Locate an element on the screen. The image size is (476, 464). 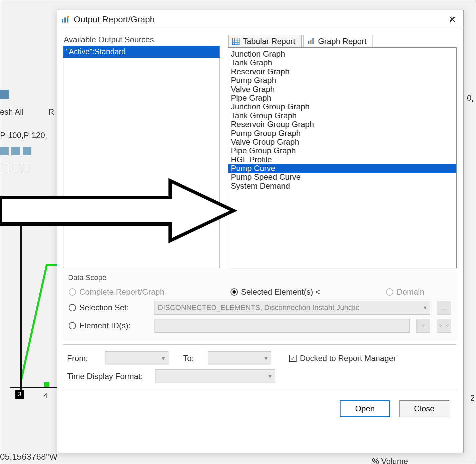
list-item: Pipe Graph is located at coordinates (342, 98).